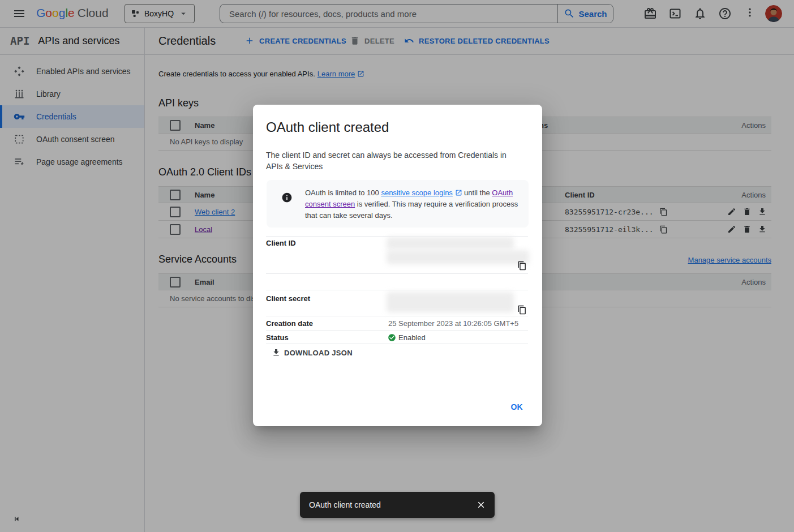 The image size is (794, 532). What do you see at coordinates (417, 192) in the screenshot?
I see `sensitive-scope-logins-link: sensitive scope logins` at bounding box center [417, 192].